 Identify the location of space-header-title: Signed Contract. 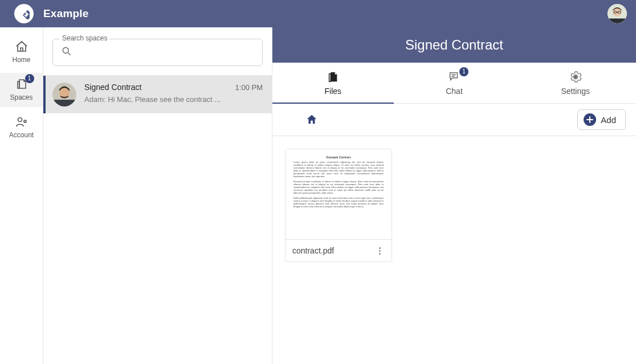
(454, 45).